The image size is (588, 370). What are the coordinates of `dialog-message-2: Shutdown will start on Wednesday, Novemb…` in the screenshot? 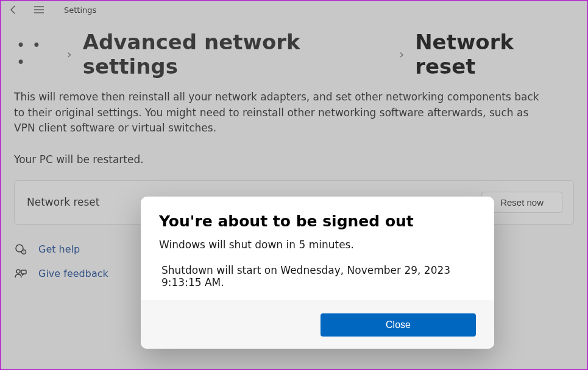 It's located at (317, 276).